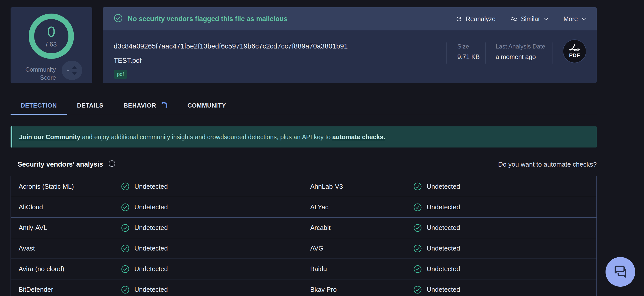 This screenshot has width=644, height=296. Describe the element at coordinates (51, 45) in the screenshot. I see `score-card: 0 / 63 Community Score` at that location.